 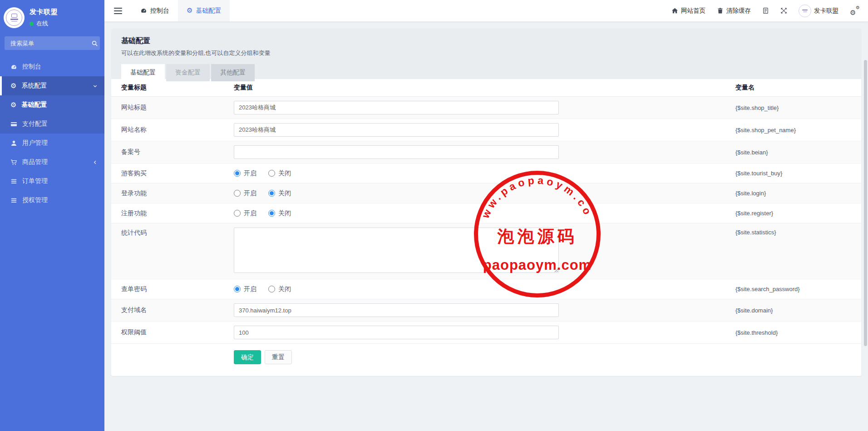 I want to click on login-radio-option: 开启, so click(x=245, y=193).